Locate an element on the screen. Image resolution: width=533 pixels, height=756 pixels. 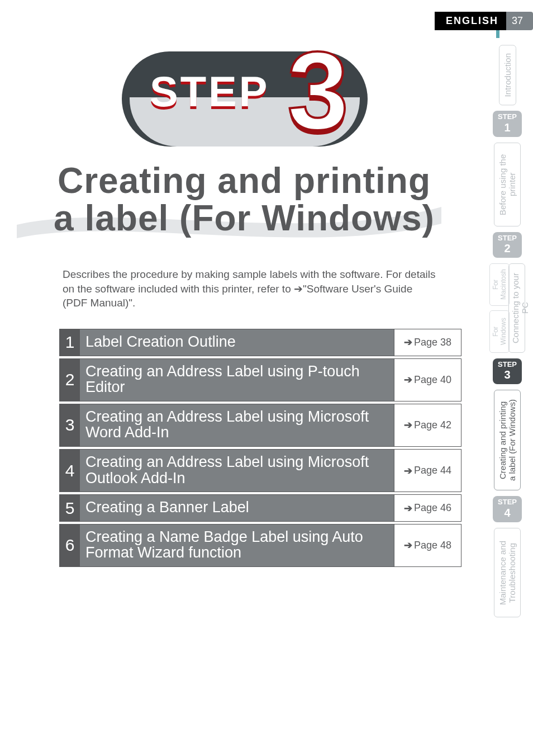
toc-number: 2 is located at coordinates (70, 380).